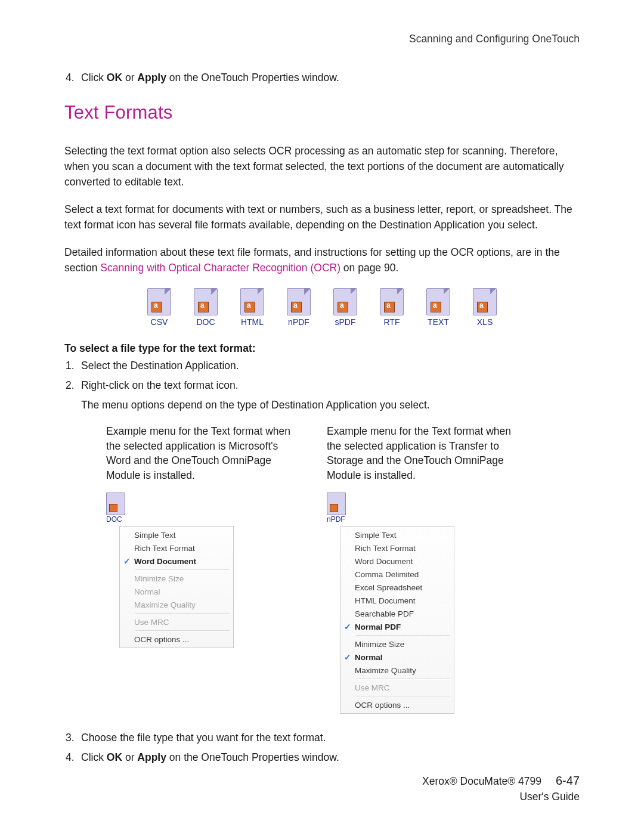 The width and height of the screenshot is (644, 833). What do you see at coordinates (202, 519) in the screenshot?
I see `left-icon-label: DOC` at bounding box center [202, 519].